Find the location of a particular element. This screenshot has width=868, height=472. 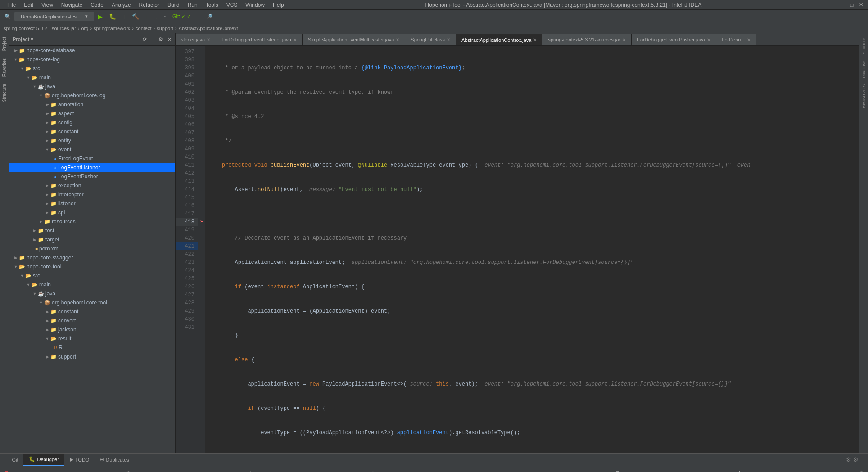

menu-vcs: VCS is located at coordinates (232, 5).